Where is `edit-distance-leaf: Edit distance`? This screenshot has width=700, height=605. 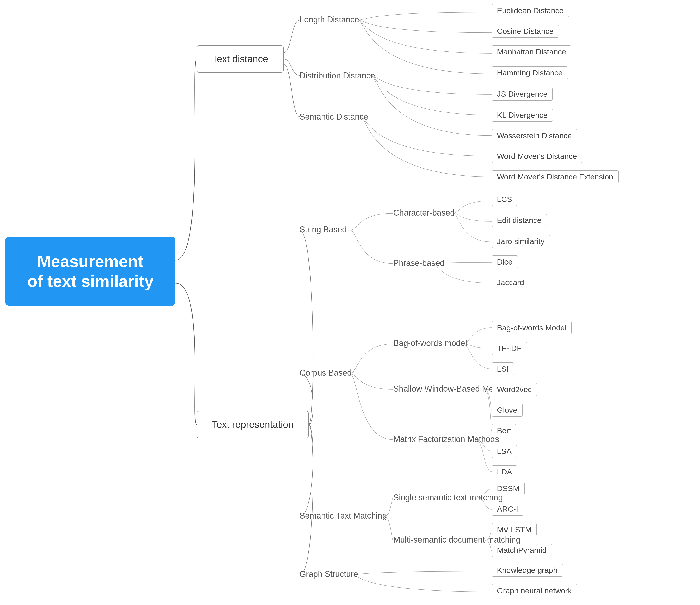 edit-distance-leaf: Edit distance is located at coordinates (519, 220).